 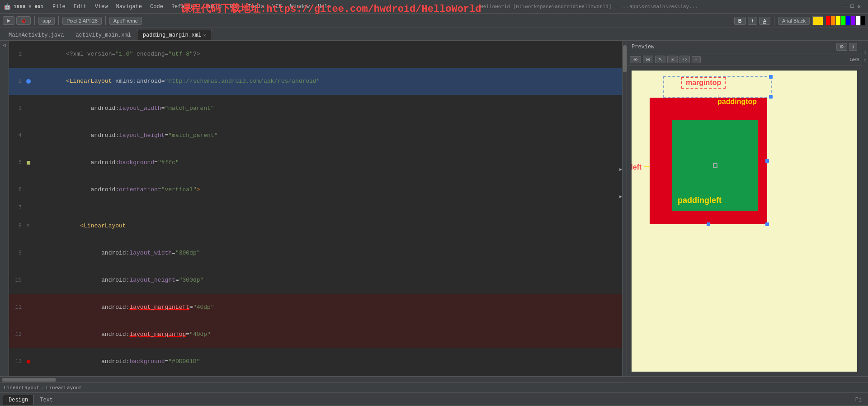 I want to click on line-content-3: android:layout_width="match_parent", so click(x=327, y=109).